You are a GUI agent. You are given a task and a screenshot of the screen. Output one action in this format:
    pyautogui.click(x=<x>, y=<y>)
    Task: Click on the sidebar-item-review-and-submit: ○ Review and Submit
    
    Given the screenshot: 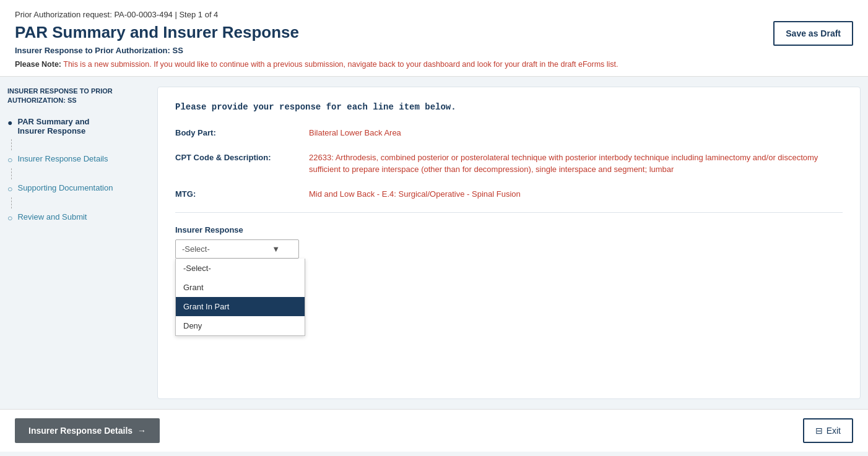 What is the action you would take?
    pyautogui.click(x=79, y=218)
    